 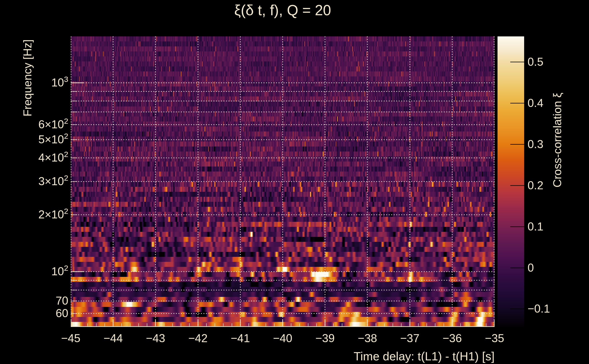 What do you see at coordinates (240, 338) in the screenshot?
I see `x-tick-label: −41` at bounding box center [240, 338].